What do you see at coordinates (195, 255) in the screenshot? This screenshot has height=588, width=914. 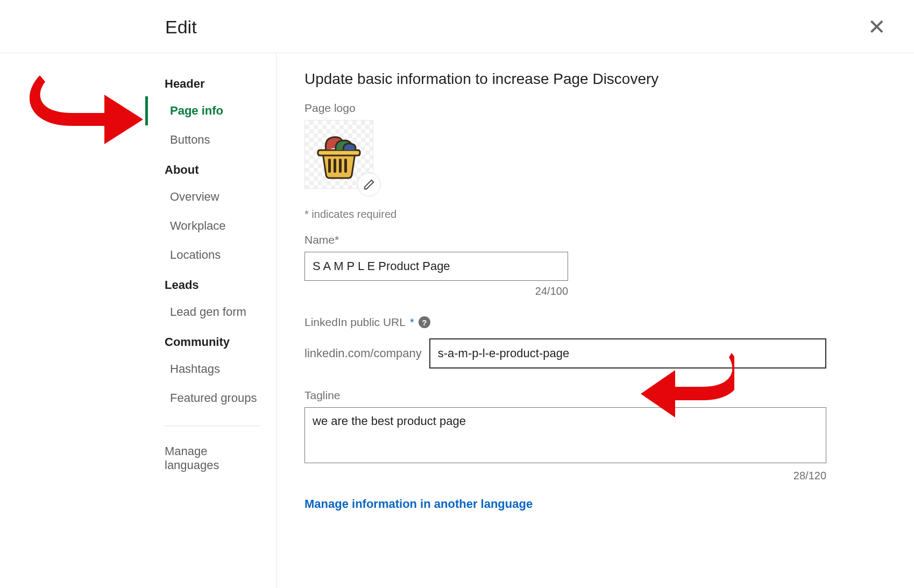 I see `sidebar-item-label: Locations` at bounding box center [195, 255].